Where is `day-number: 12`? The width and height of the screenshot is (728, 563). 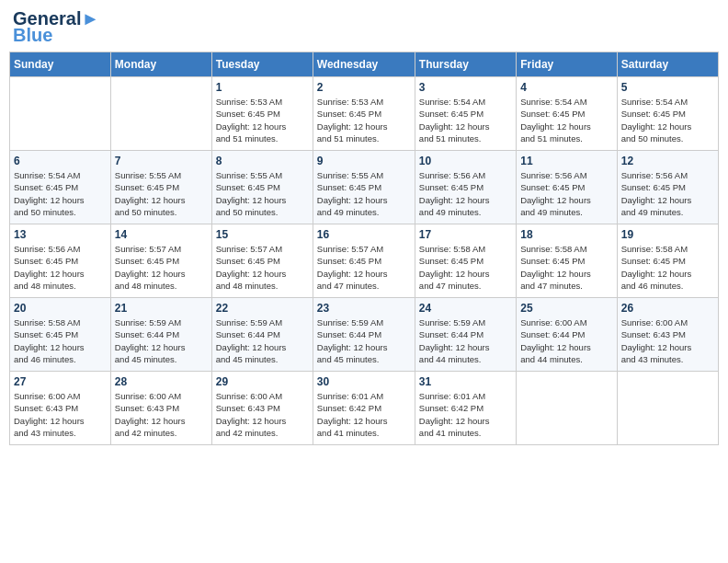
day-number: 12 is located at coordinates (667, 161).